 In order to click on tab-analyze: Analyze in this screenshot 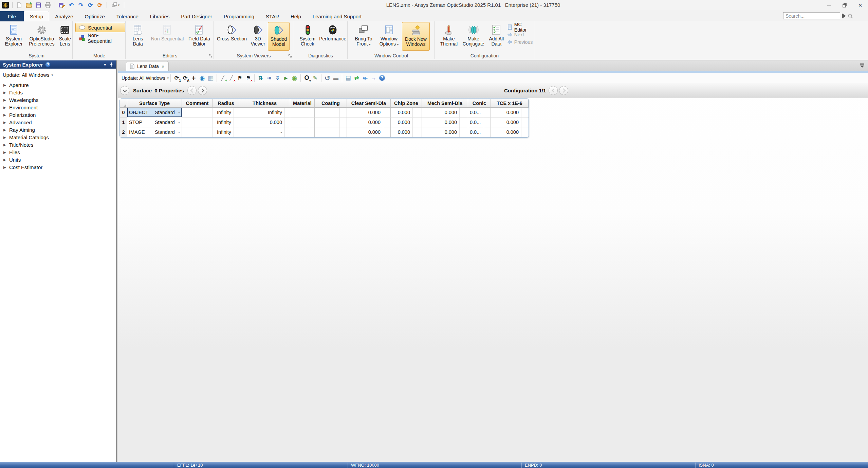, I will do `click(64, 16)`.